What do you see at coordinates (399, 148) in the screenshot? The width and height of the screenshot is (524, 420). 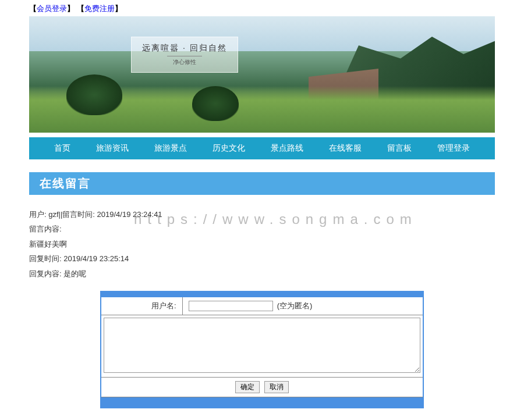 I see `nav-guestbook: 留言板` at bounding box center [399, 148].